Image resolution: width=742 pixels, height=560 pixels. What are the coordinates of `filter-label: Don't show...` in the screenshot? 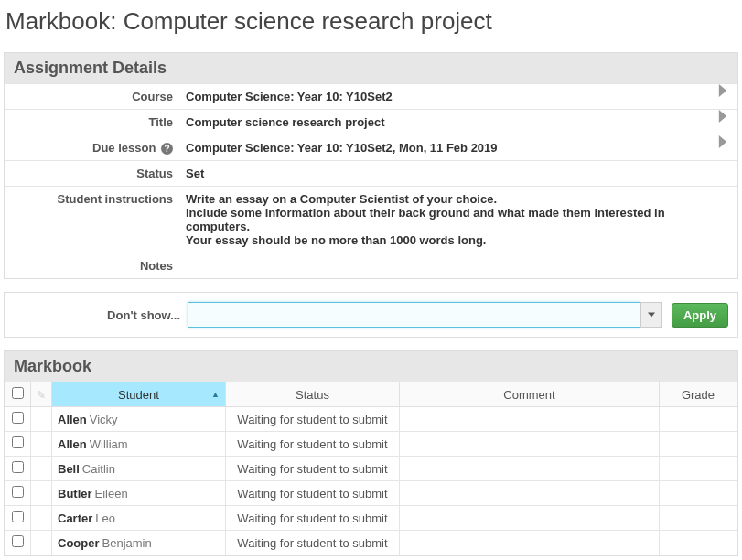 It's located at (101, 315).